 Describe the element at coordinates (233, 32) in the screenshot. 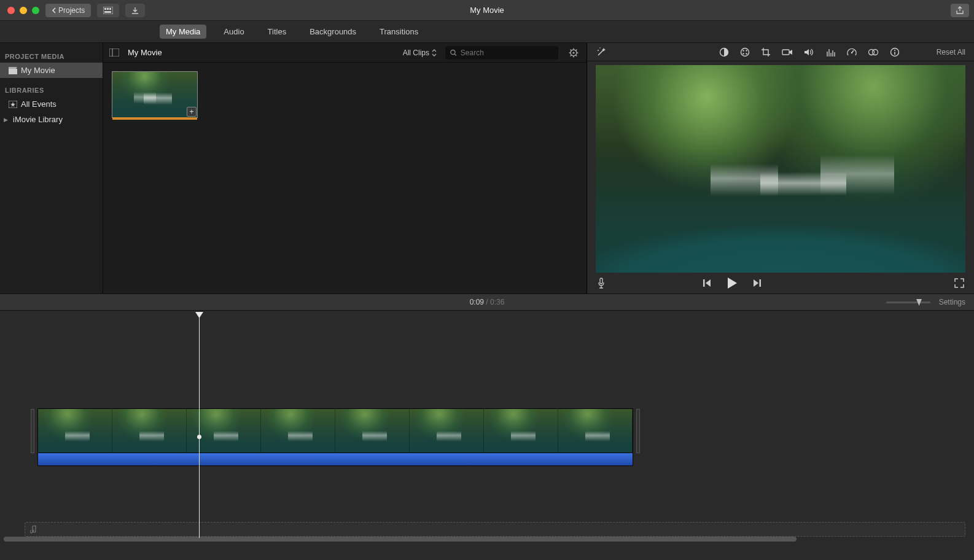

I see `tab-audio: Audio` at that location.